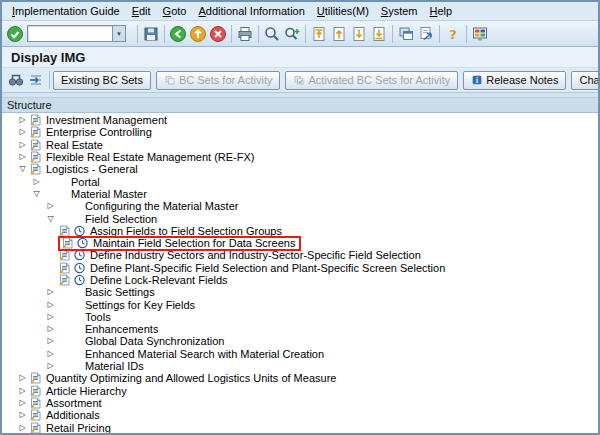  I want to click on menu-additional-information: Additional Information, so click(251, 11).